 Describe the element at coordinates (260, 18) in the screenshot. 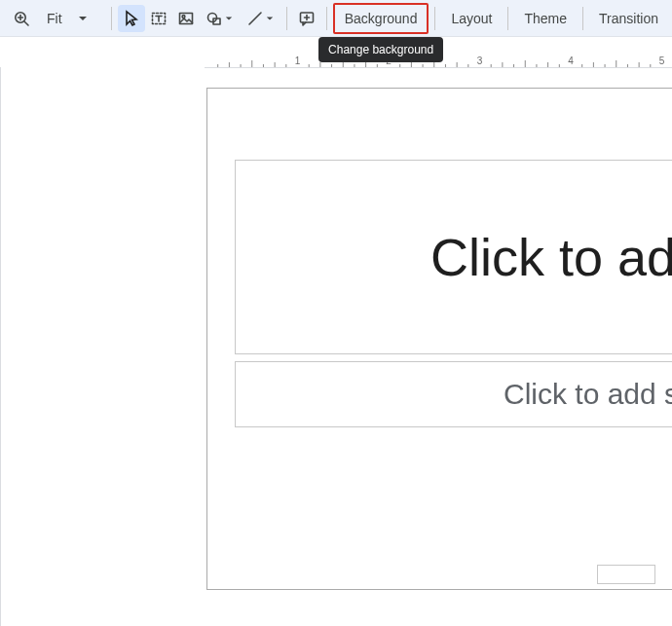

I see `line-tool` at that location.